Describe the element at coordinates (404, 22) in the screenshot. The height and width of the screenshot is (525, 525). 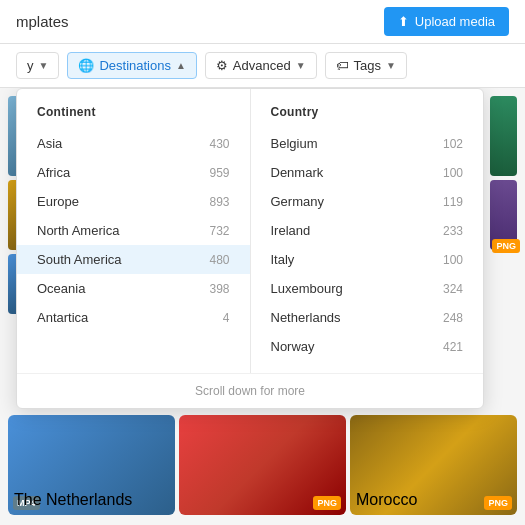
I see `upload-icon: ⬆` at that location.